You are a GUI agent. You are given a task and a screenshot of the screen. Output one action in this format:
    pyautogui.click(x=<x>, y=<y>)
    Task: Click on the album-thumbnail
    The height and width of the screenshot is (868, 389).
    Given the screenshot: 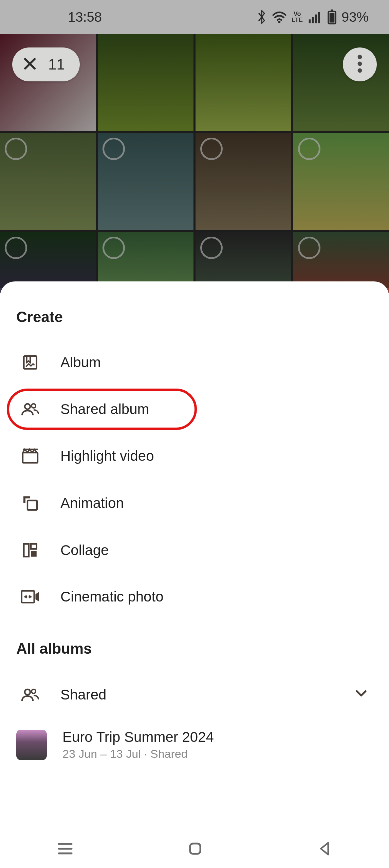 What is the action you would take?
    pyautogui.click(x=32, y=745)
    